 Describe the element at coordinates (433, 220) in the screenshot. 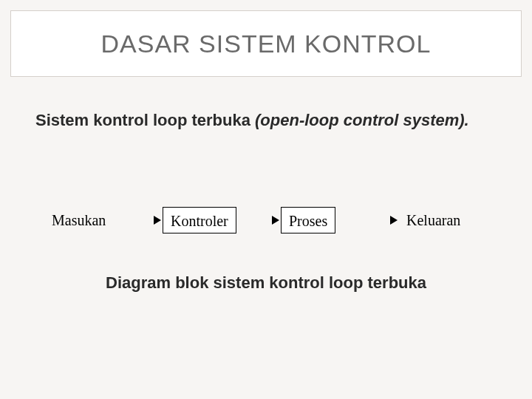

I see `node-output: Keluaran` at that location.